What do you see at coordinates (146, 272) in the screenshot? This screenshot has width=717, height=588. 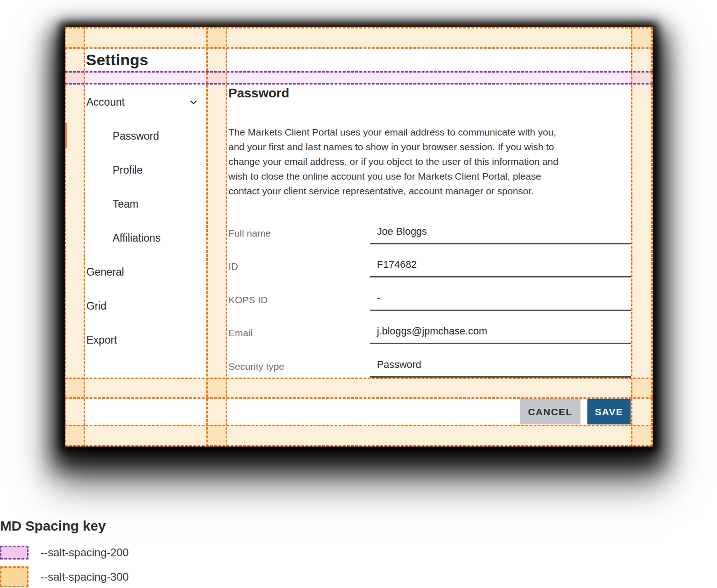 I see `sidebar-item-general: General` at bounding box center [146, 272].